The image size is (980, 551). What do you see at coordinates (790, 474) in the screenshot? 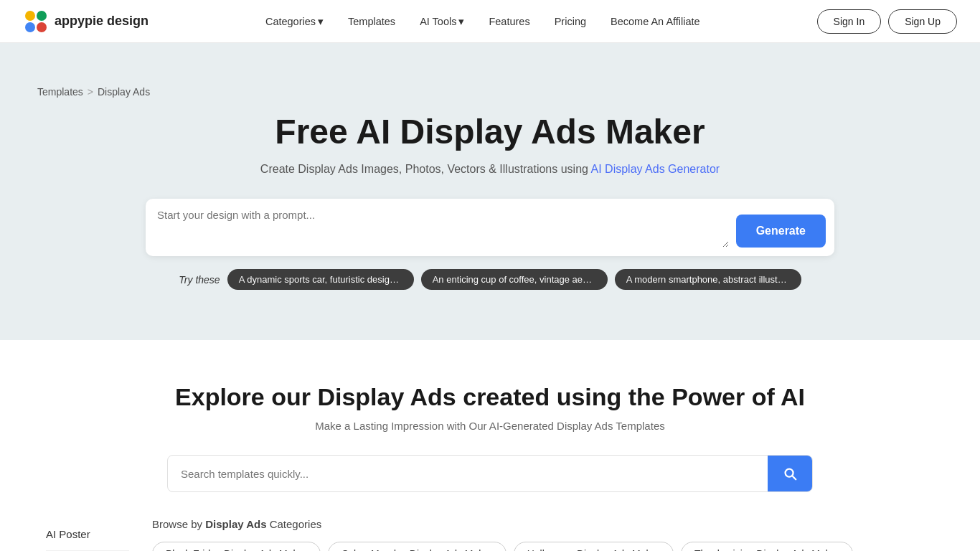
I see `template-search-button` at bounding box center [790, 474].